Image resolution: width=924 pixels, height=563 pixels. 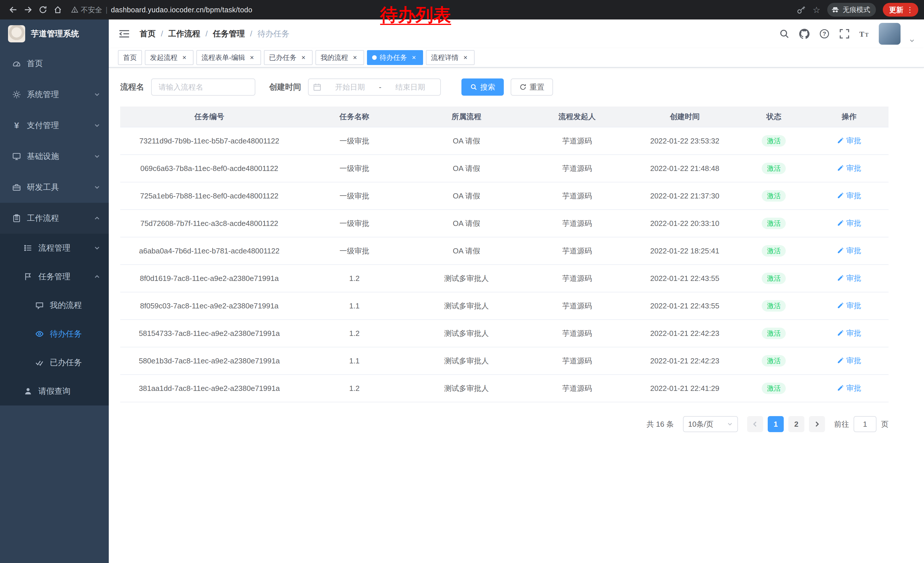 I want to click on browser-menu-icon: ⋮, so click(x=910, y=10).